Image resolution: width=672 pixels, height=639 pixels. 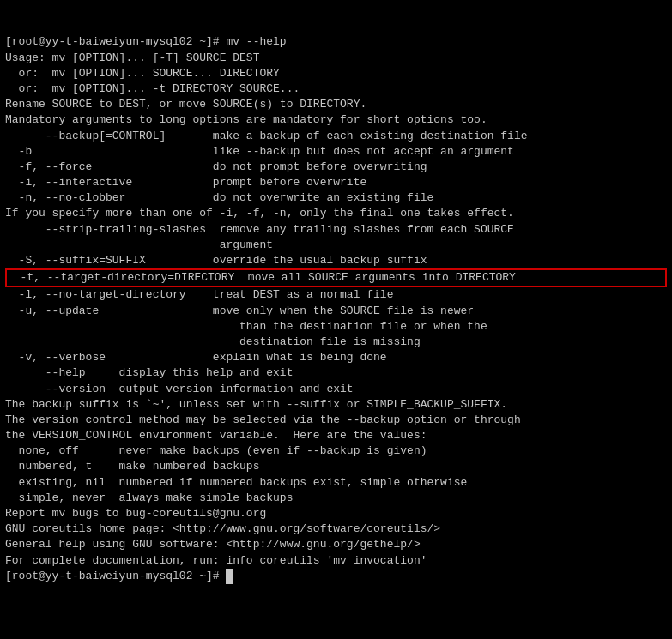 I want to click on terminal-line: -t, --target-directory=DIRECTORY move al…, so click(x=336, y=278).